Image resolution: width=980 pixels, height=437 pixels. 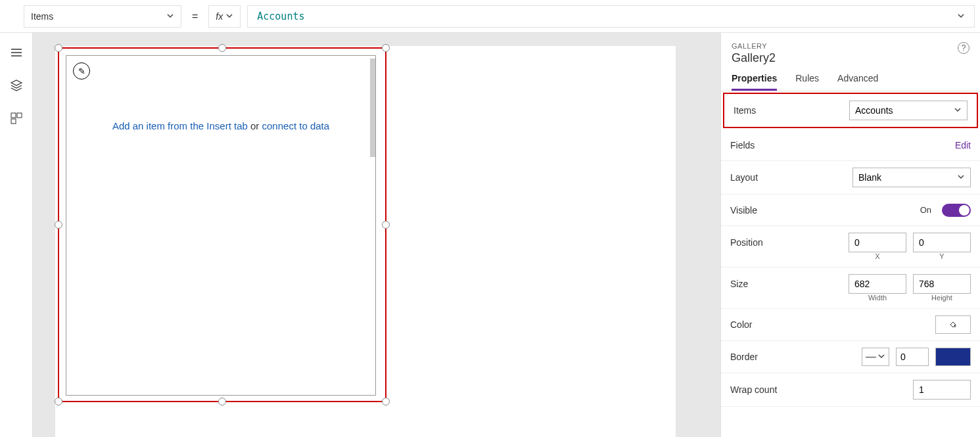 What do you see at coordinates (851, 390) in the screenshot?
I see `prop-wrap-row: Wrap count` at bounding box center [851, 390].